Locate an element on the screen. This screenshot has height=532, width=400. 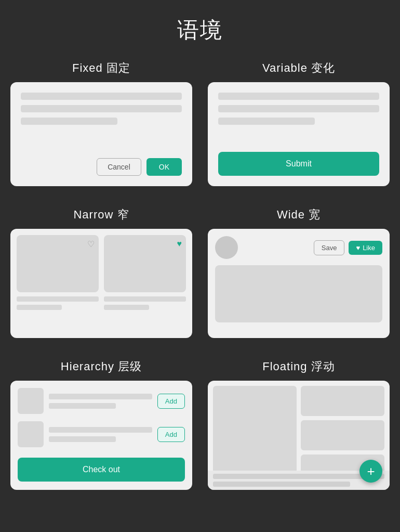
floating-layout is located at coordinates (299, 435).